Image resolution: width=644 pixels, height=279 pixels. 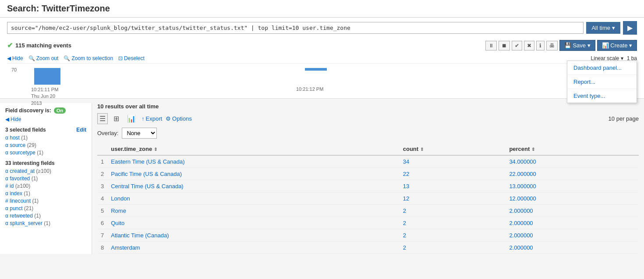 I want to click on menu-item-event-type: Event type..., so click(x=602, y=96).